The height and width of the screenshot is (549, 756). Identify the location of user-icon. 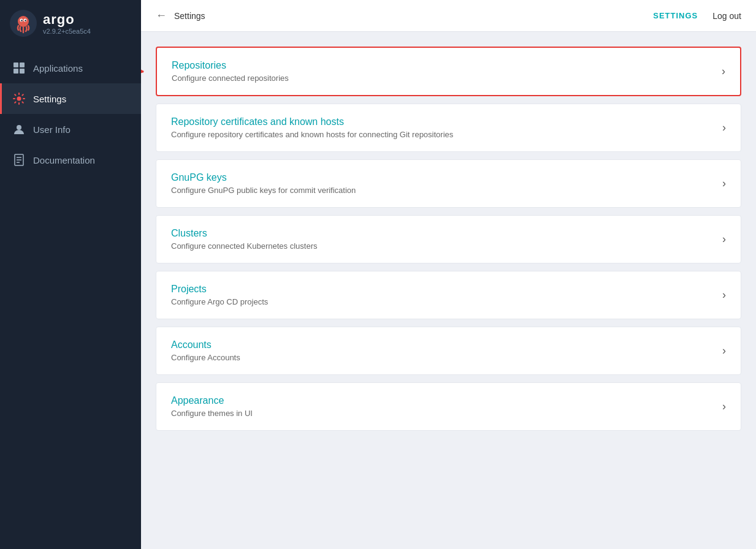
(19, 129).